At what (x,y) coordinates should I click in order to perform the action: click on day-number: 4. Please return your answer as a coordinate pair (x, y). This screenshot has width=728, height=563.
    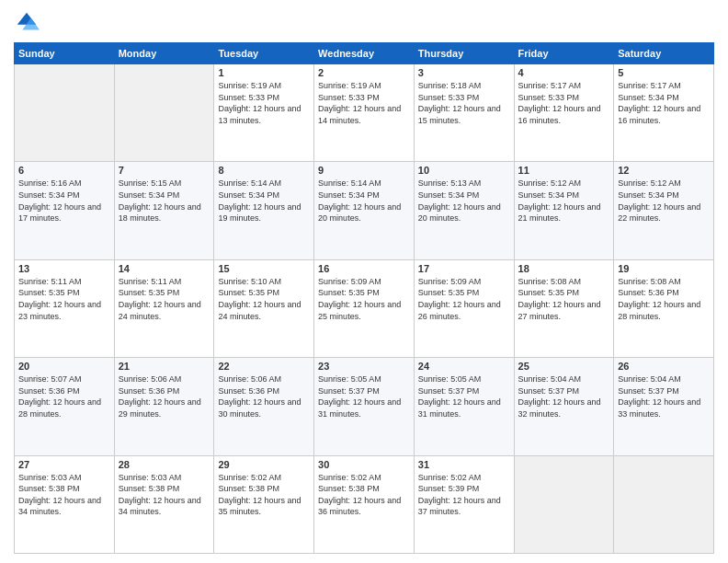
    Looking at the image, I should click on (564, 73).